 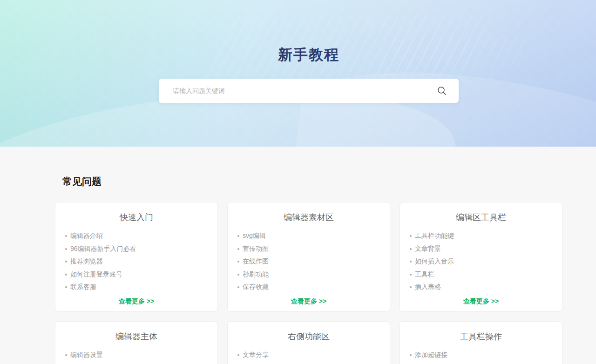 What do you see at coordinates (484, 262) in the screenshot?
I see `card-item: 如何插入音乐` at bounding box center [484, 262].